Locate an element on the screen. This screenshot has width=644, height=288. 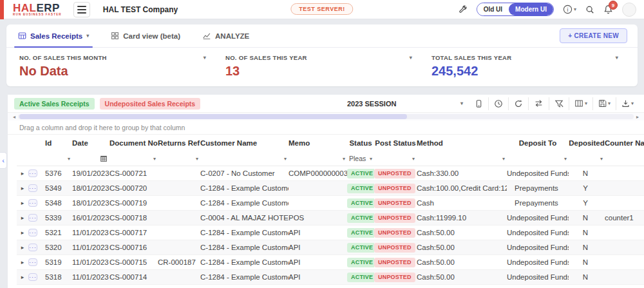
table-header-row: Id Date Document No Returns Ref Customer… is located at coordinates (330, 143).